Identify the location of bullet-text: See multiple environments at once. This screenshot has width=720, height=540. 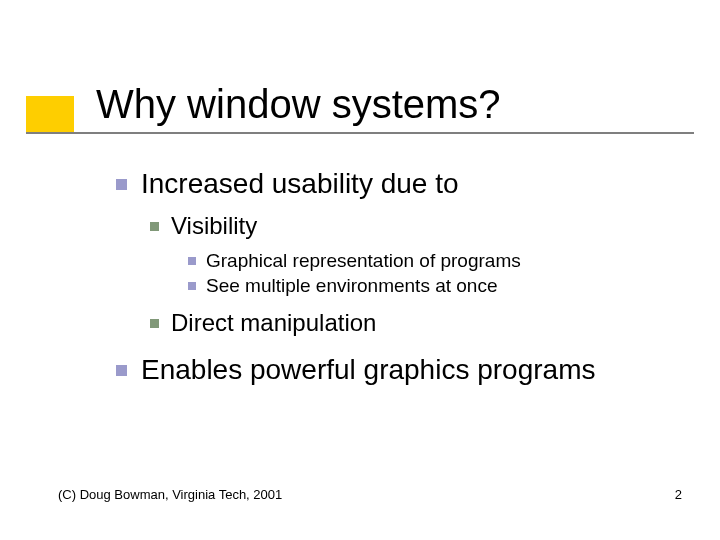
(352, 286).